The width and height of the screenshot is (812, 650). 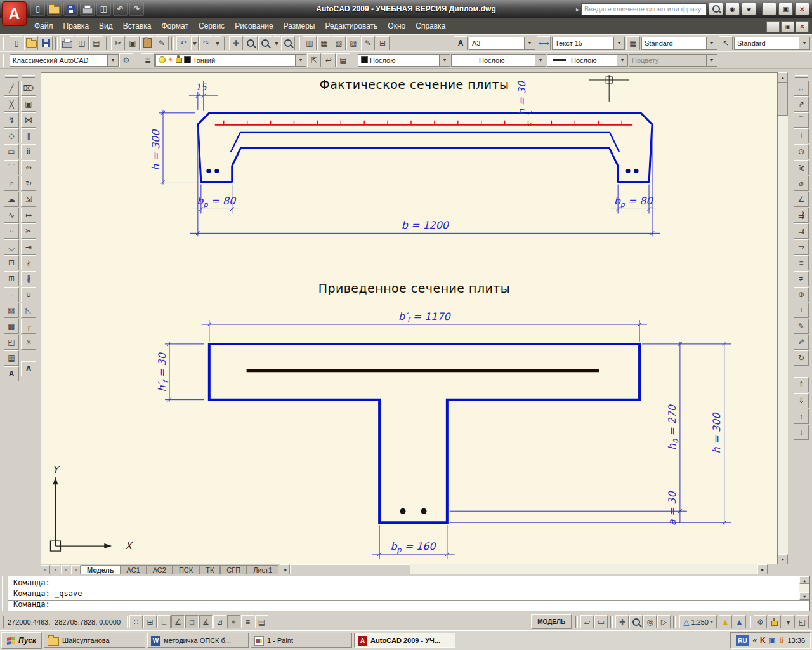 I want to click on annotation-visibility-button: ▲, so click(x=726, y=622).